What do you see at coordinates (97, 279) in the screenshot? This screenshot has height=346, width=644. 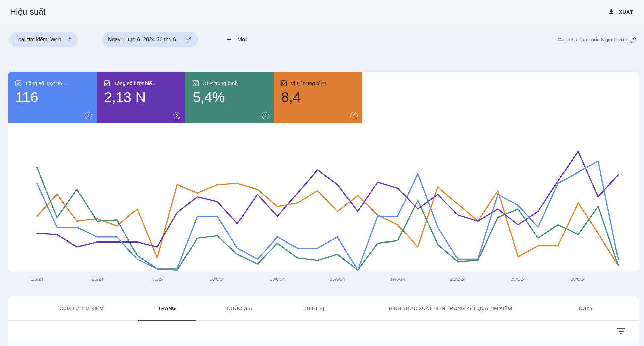 I see `x-axis-label: 4/6/24` at bounding box center [97, 279].